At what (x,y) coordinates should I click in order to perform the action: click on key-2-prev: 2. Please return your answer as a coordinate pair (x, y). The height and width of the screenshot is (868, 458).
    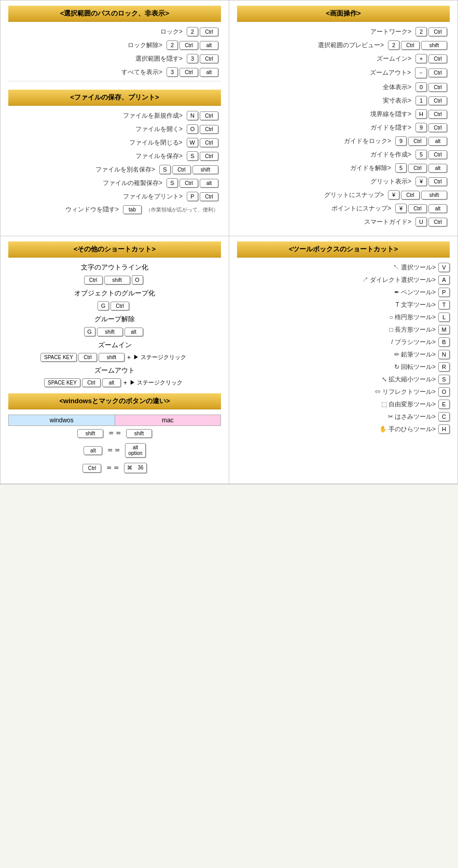
    Looking at the image, I should click on (394, 45).